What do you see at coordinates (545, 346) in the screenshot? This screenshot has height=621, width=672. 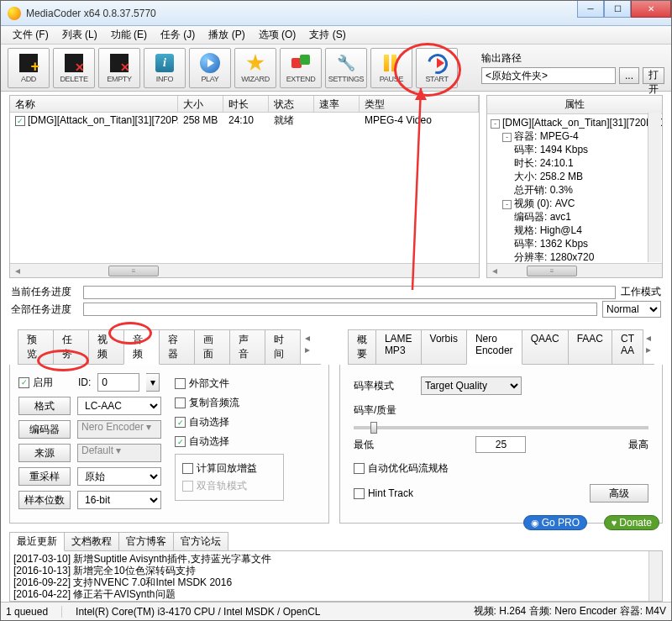 I see `tab-qaac: QAAC` at bounding box center [545, 346].